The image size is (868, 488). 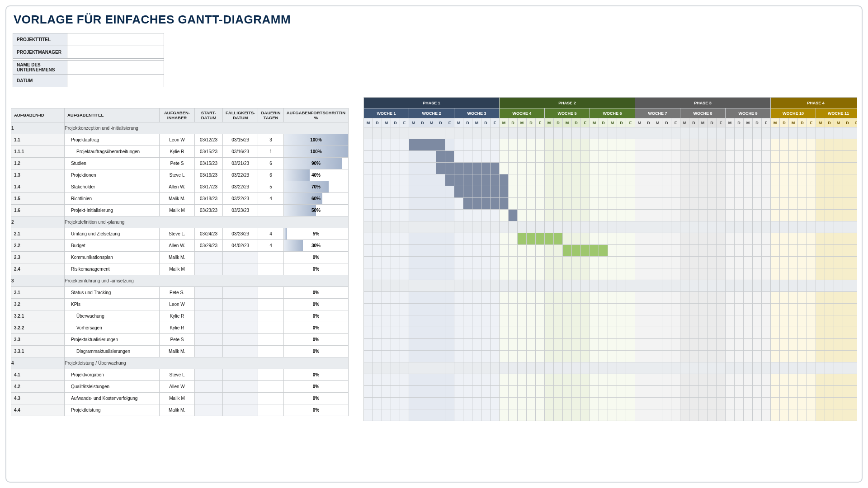 I want to click on task-title: Stakeholder, so click(x=112, y=187).